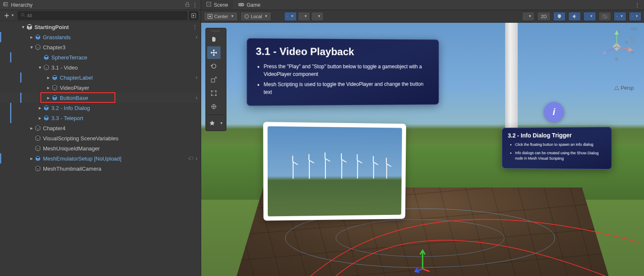  What do you see at coordinates (29, 27) in the screenshot?
I see `scene-icon` at bounding box center [29, 27].